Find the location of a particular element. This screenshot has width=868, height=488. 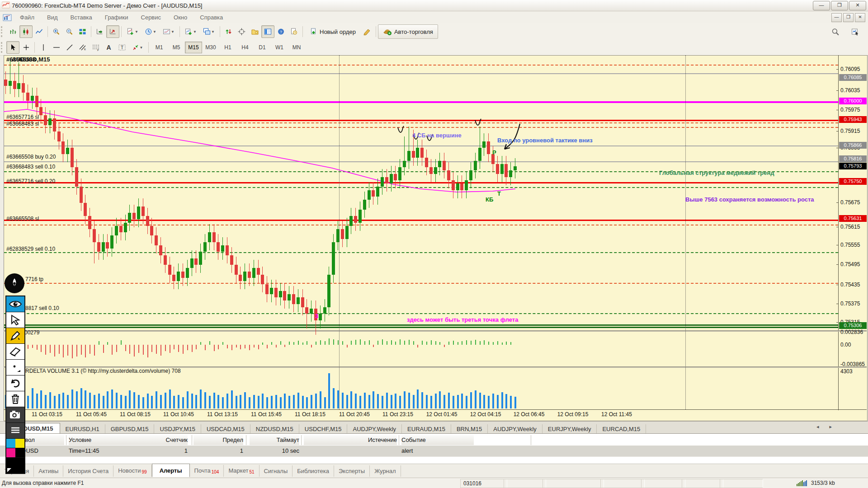

terminal-tab-почта: Почта104 is located at coordinates (207, 471).